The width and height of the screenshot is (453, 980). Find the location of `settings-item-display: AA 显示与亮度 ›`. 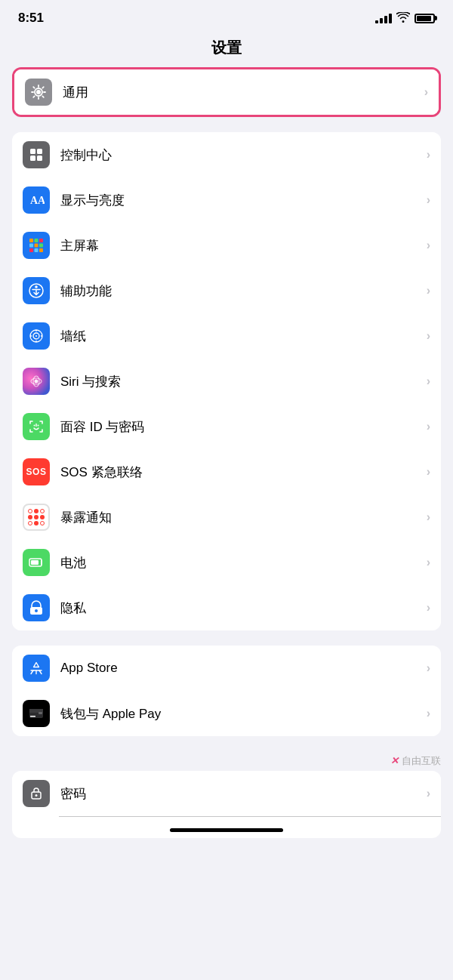

settings-item-display: AA 显示与亮度 › is located at coordinates (226, 200).